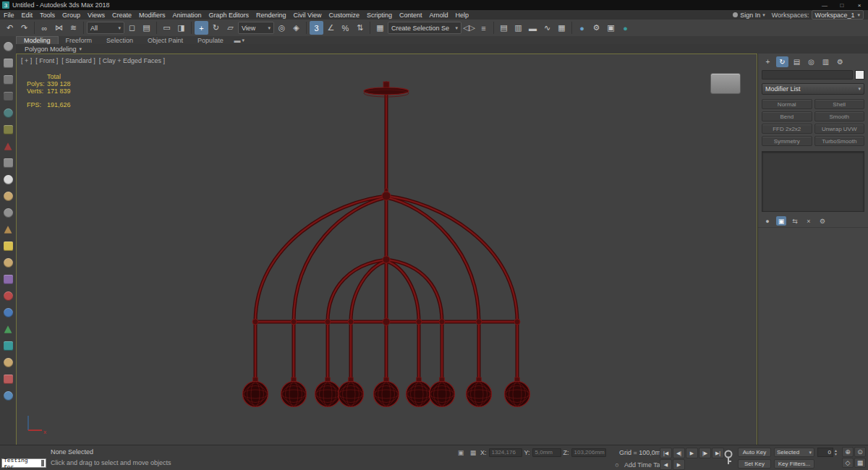  I want to click on render-setup-icon: ⚙, so click(596, 27).